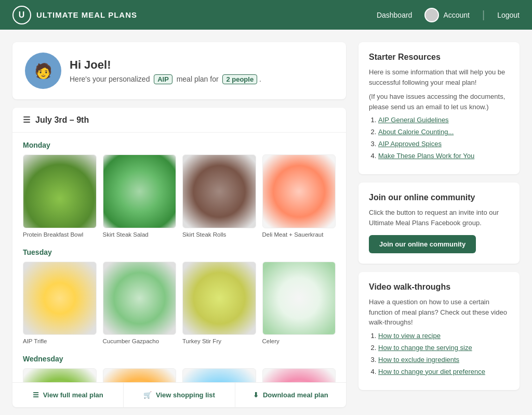 The width and height of the screenshot is (532, 415). Describe the element at coordinates (409, 336) in the screenshot. I see `walkthrough-link-1: How to view a recipe` at that location.